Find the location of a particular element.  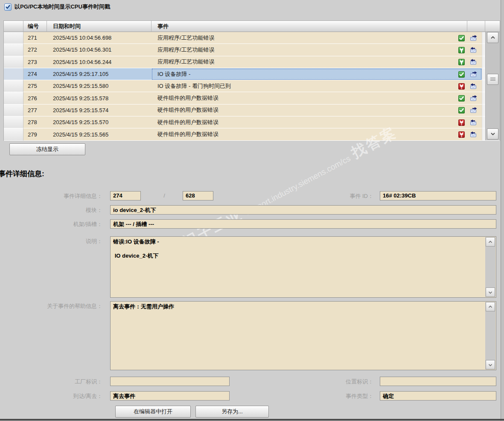

open-in-editor-button: 在编辑器中打开 is located at coordinates (153, 412).